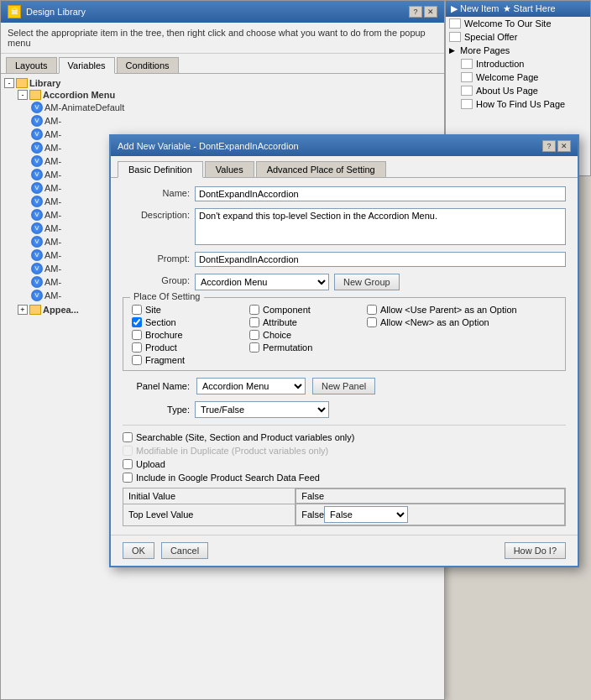 The image size is (591, 700). What do you see at coordinates (435, 322) in the screenshot?
I see `checkbox-allow-new-label: Allow <New> as an Option` at bounding box center [435, 322].